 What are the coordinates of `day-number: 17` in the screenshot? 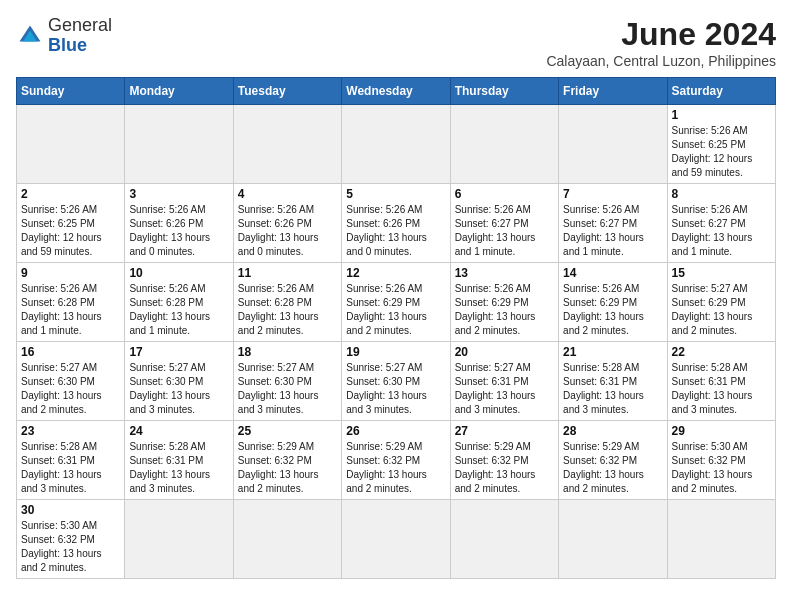 It's located at (178, 352).